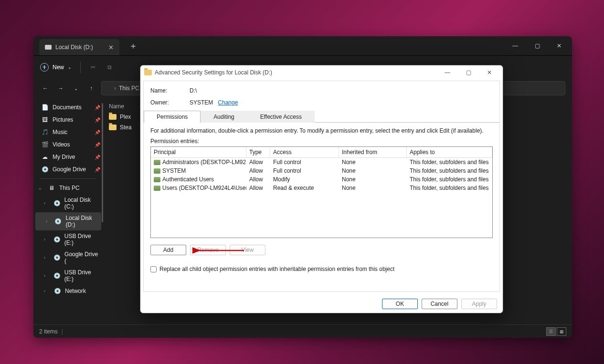  What do you see at coordinates (322, 179) in the screenshot?
I see `permission-row: Authenticated UsersAllowModifyNoneThis f…` at bounding box center [322, 179].